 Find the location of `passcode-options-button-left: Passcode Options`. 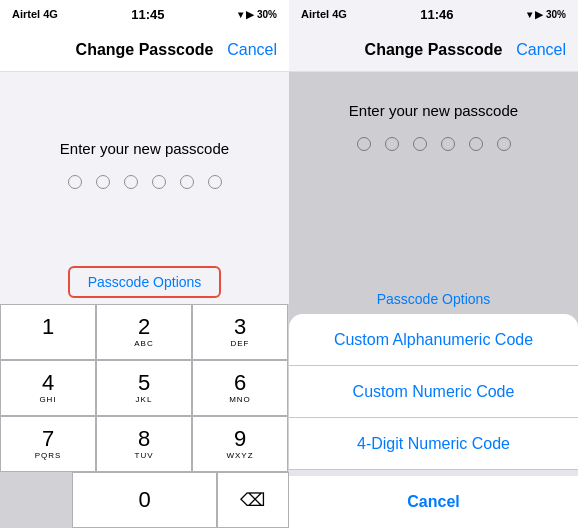

passcode-options-button-left: Passcode Options is located at coordinates (145, 282).